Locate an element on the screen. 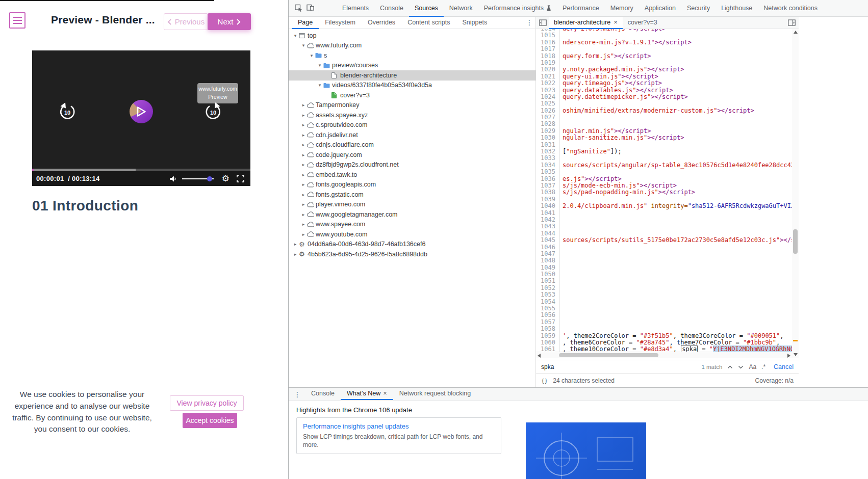 The width and height of the screenshot is (868, 479). tree-row: ▸ ⚙ 04dd6a6a-00d6-463d-98d7-46afb136cef6 is located at coordinates (412, 245).